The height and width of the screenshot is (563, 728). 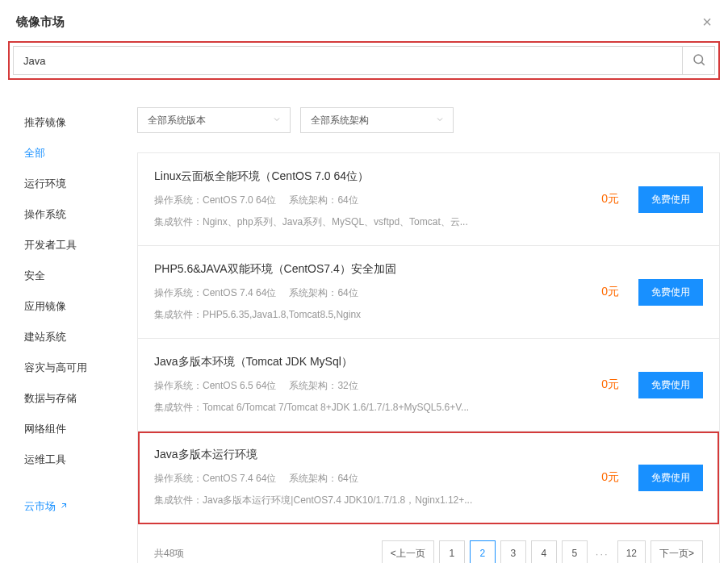 What do you see at coordinates (542, 552) in the screenshot?
I see `pager: <上一页 12345 ··· 12 下一页>` at bounding box center [542, 552].